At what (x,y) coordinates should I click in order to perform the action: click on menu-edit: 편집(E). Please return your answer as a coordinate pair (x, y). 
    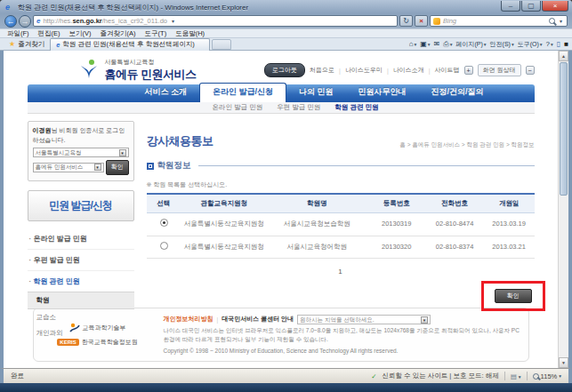
    Looking at the image, I should click on (50, 34).